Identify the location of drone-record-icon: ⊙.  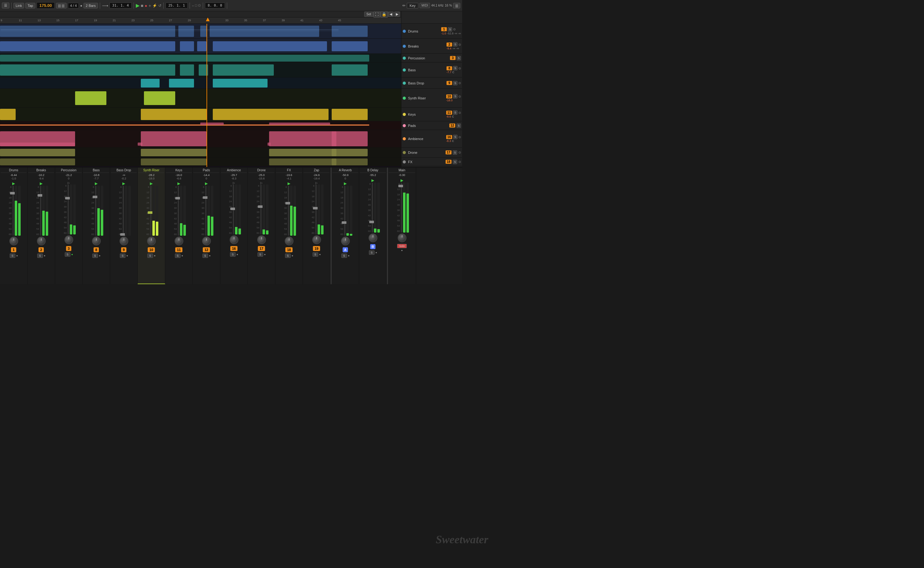
(459, 153).